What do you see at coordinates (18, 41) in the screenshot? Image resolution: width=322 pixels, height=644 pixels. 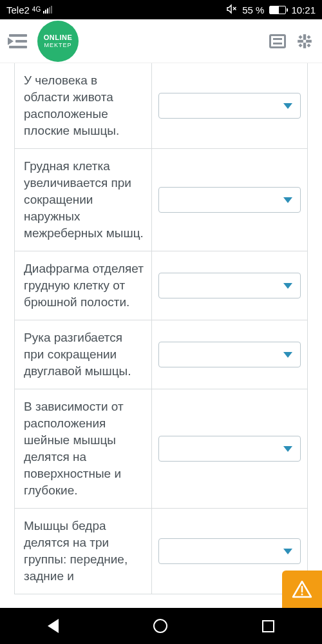 I see `menu-icon` at bounding box center [18, 41].